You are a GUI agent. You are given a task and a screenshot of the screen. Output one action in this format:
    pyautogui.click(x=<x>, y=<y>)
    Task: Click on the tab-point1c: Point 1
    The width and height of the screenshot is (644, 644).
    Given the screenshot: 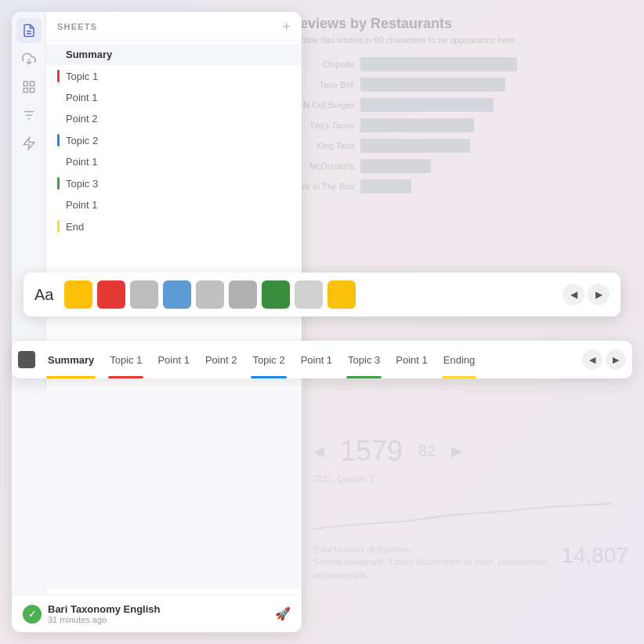 What is the action you would take?
    pyautogui.click(x=411, y=360)
    